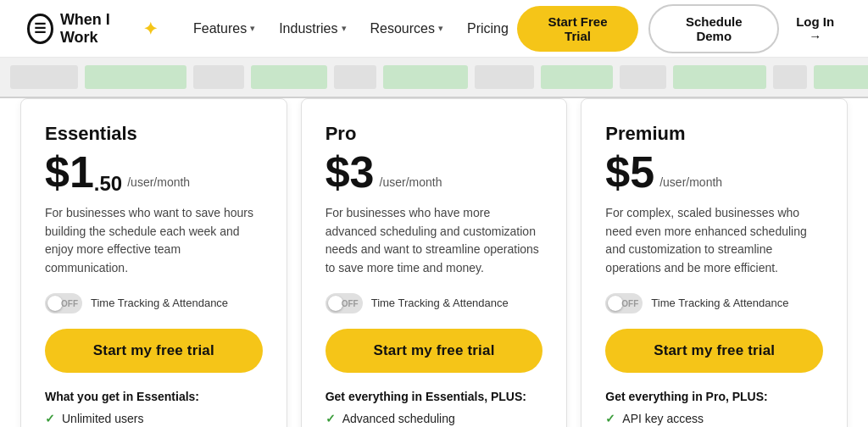 The image size is (868, 427). Describe the element at coordinates (434, 351) in the screenshot. I see `cta-pro: Start my free trial` at that location.